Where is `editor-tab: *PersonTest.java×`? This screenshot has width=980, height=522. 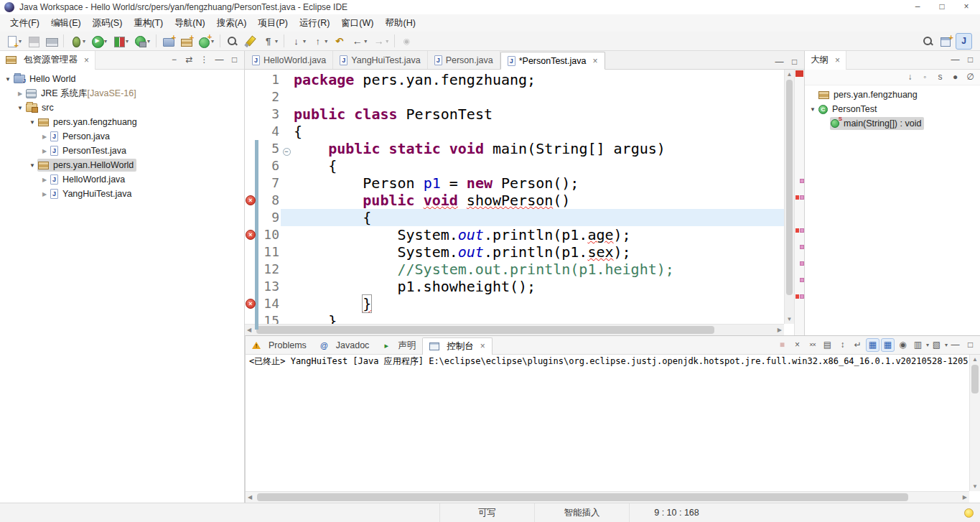
editor-tab: *PersonTest.java× is located at coordinates (553, 60).